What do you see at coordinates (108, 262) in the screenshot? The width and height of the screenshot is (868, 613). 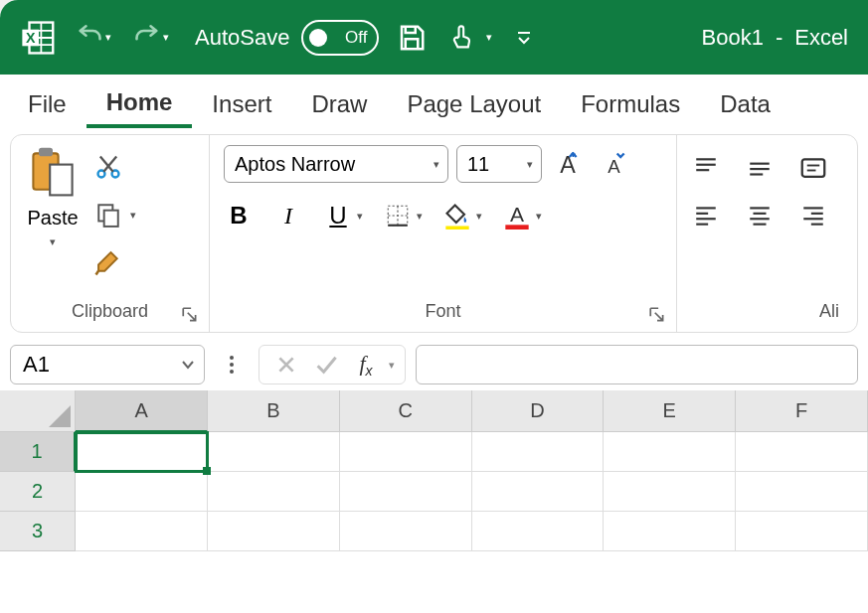 I see `format-painter-button` at bounding box center [108, 262].